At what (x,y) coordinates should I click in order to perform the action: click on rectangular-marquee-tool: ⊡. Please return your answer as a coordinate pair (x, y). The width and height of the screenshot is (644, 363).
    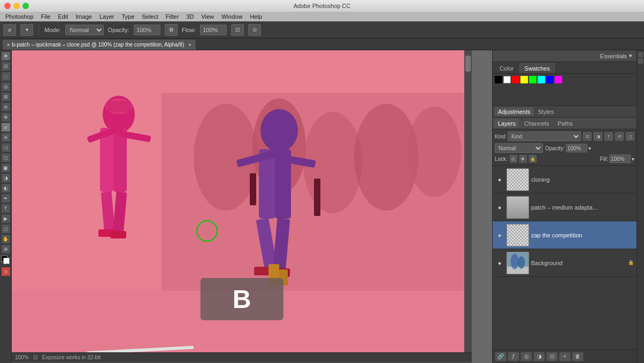
    Looking at the image, I should click on (6, 66).